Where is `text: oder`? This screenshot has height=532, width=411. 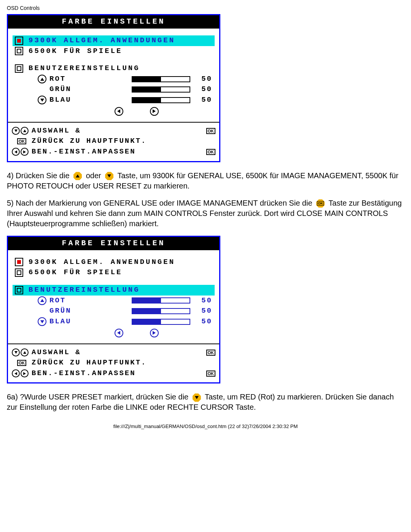
text: oder is located at coordinates (94, 176).